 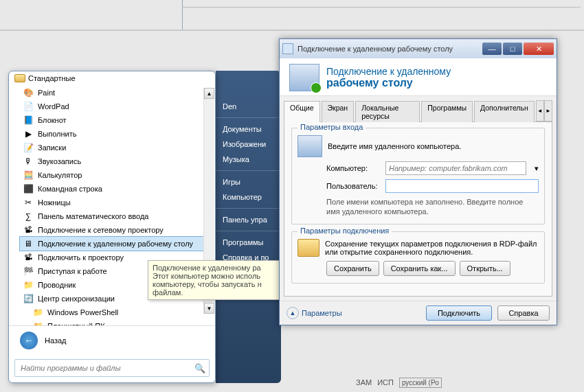 What do you see at coordinates (249, 227) in the screenshot?
I see `start-menu-right-pane: Den Документы Изображени Музыка Игры Ком…` at bounding box center [249, 227].